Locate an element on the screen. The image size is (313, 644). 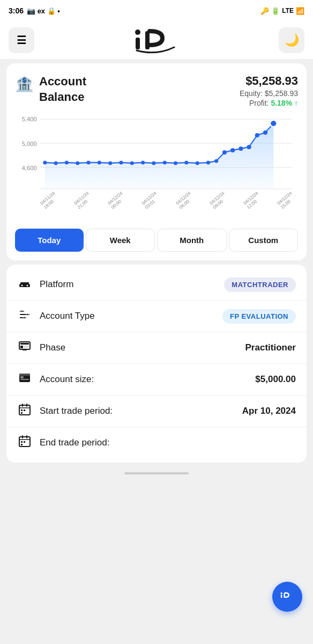
end-trade-label: End trade period: is located at coordinates (74, 443).